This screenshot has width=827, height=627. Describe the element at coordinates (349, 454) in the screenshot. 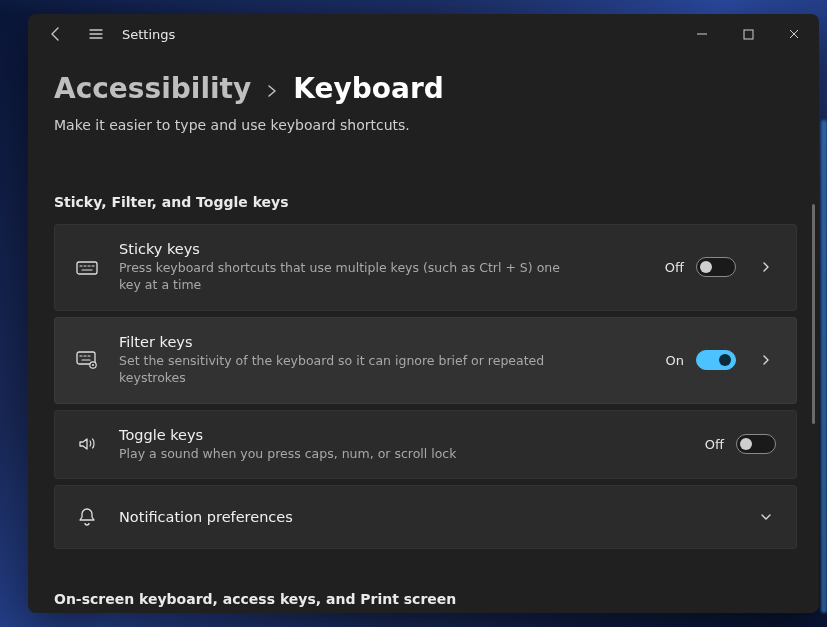

I see `toggle-keys-desc: Play a sound when you press caps, num, o…` at that location.